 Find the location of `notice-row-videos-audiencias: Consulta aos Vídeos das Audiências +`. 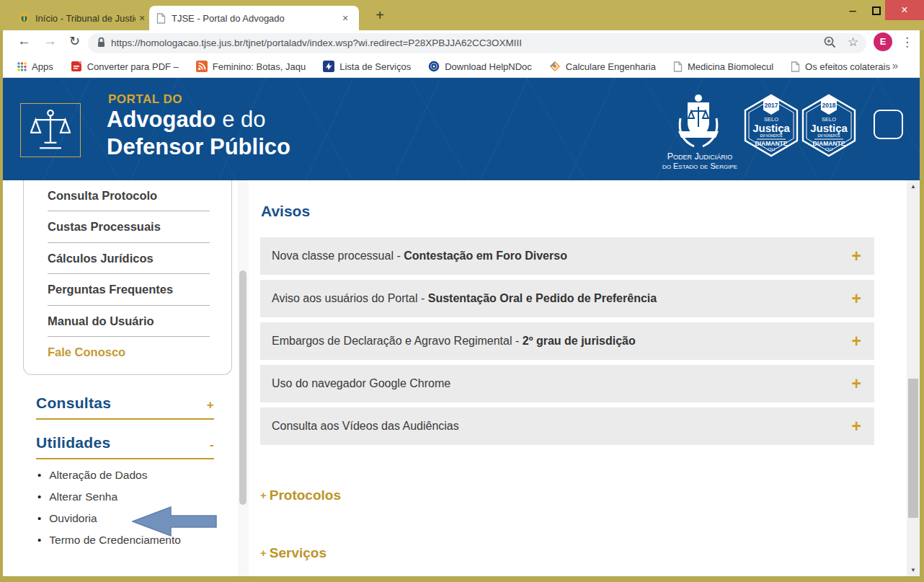

notice-row-videos-audiencias: Consulta aos Vídeos das Audiências + is located at coordinates (567, 426).